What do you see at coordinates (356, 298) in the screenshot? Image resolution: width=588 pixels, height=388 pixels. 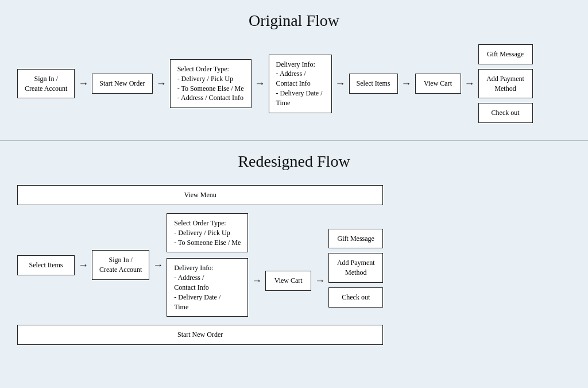 I see `redesign-check-out-box: Check out` at bounding box center [356, 298].